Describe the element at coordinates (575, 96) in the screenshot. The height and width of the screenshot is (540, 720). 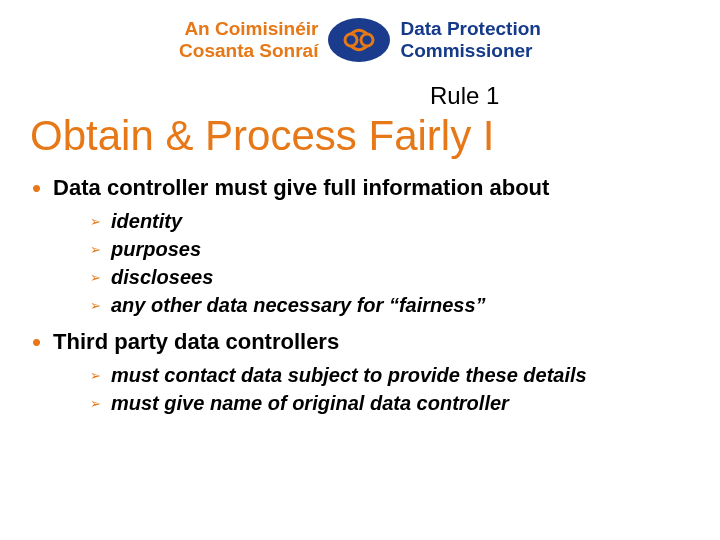
I see `rule-label: Rule 1` at that location.